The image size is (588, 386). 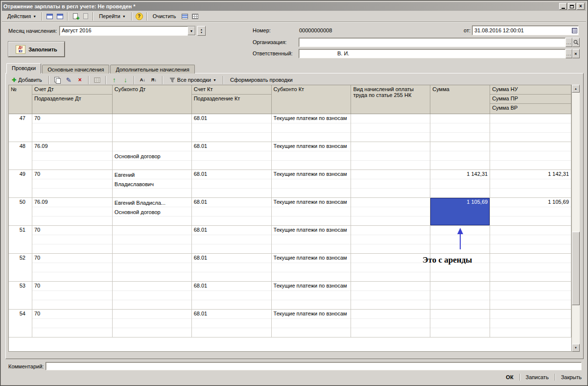 I want to click on minimize-button, so click(x=563, y=6).